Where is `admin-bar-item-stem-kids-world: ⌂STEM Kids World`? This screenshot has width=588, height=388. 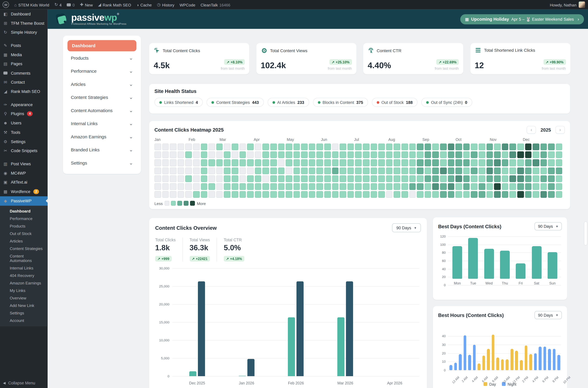 admin-bar-item-stem-kids-world: ⌂STEM Kids World is located at coordinates (32, 5).